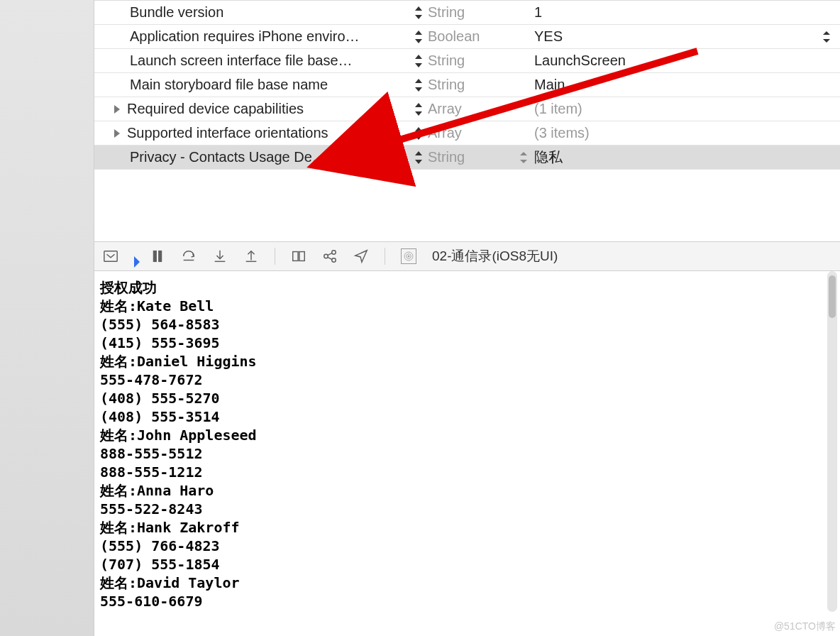 This screenshot has height=636, width=840. What do you see at coordinates (261, 61) in the screenshot?
I see `plist-key: Launch screen interface file base…` at bounding box center [261, 61].